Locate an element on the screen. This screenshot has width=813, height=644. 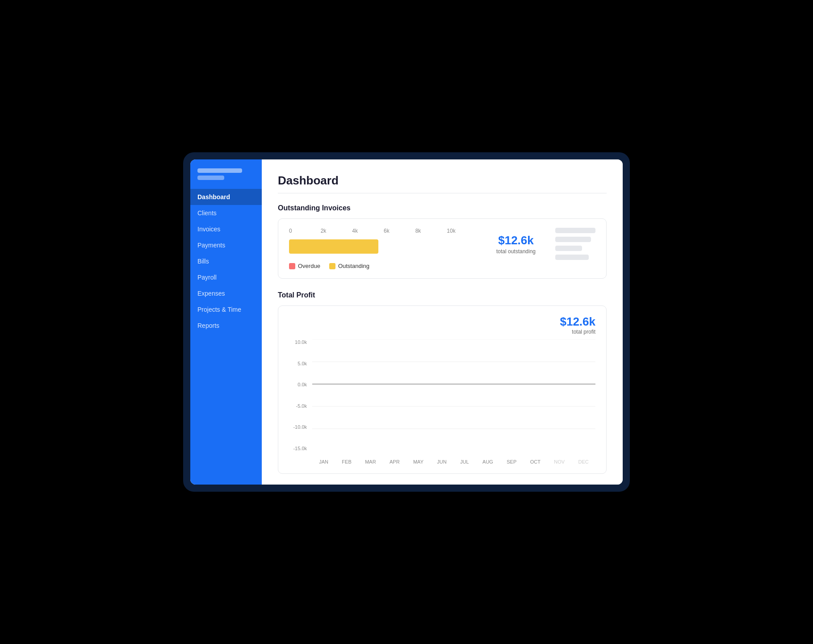
profit-chart: 10.0k 5.0k 0.0k -5.0k -10.0k -15.0k is located at coordinates (442, 402).